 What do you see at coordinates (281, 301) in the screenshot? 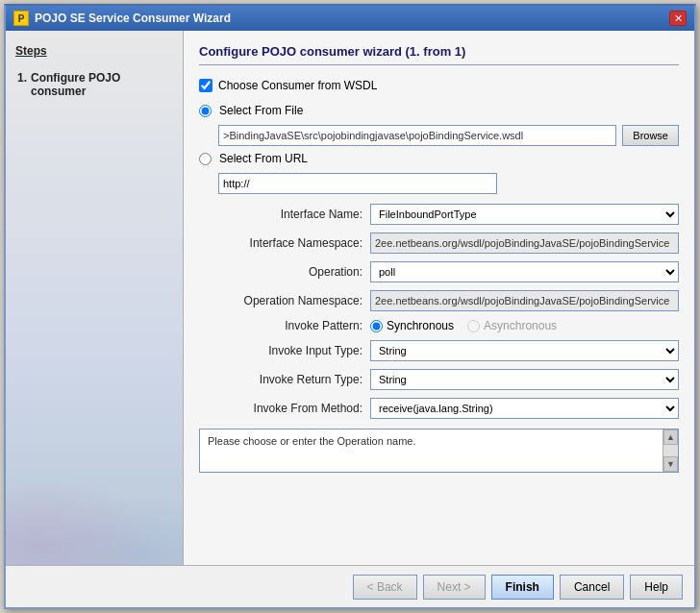
I see `operation-namespace-label: Operation Namespace:` at bounding box center [281, 301].